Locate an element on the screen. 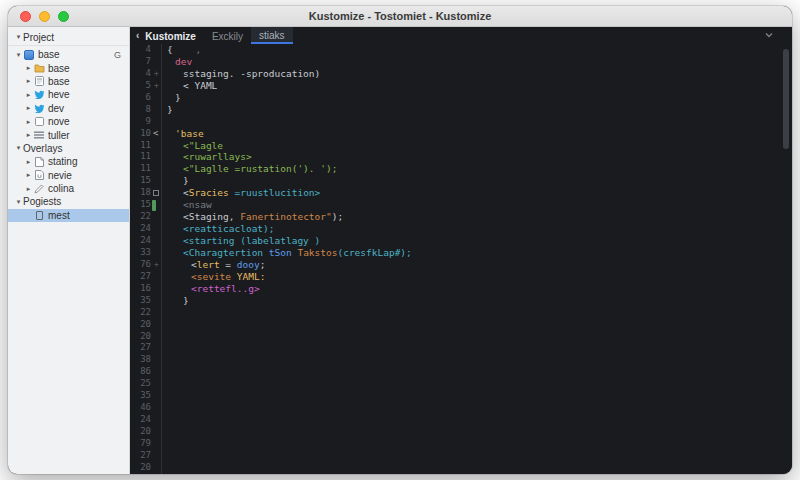  editor-tab-kustomize: Kustomize is located at coordinates (174, 36).